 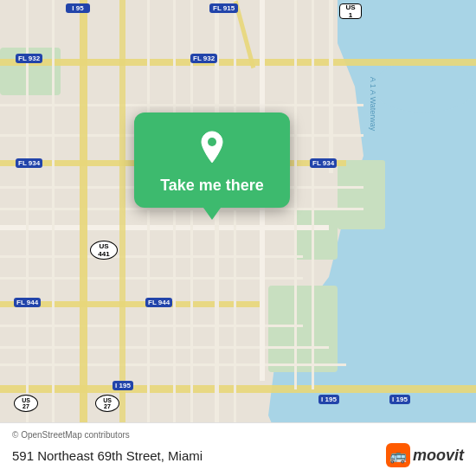 I want to click on highway-shield-fl944-mid: FL 944, so click(x=159, y=303).